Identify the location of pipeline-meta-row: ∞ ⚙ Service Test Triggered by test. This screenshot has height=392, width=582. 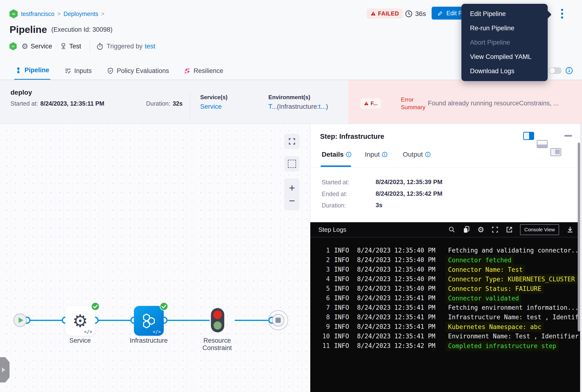
(82, 46).